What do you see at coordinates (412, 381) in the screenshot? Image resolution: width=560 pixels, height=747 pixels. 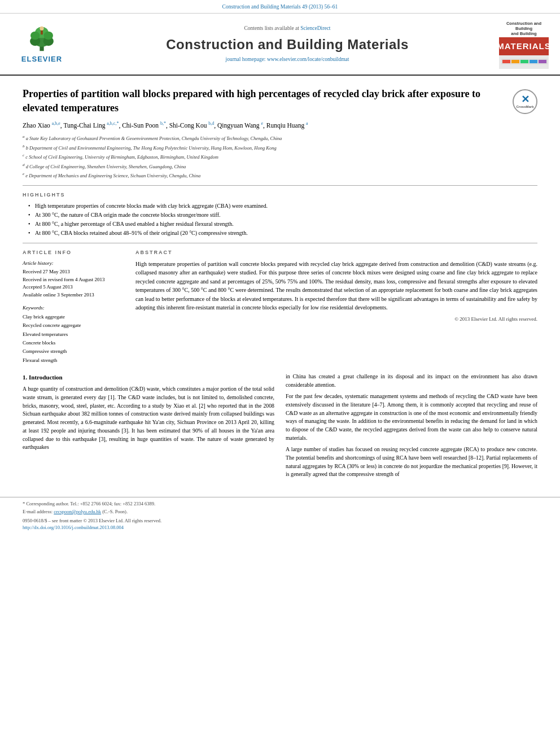 I see `intro-para-2: in China has created a great challenge i…` at bounding box center [412, 381].